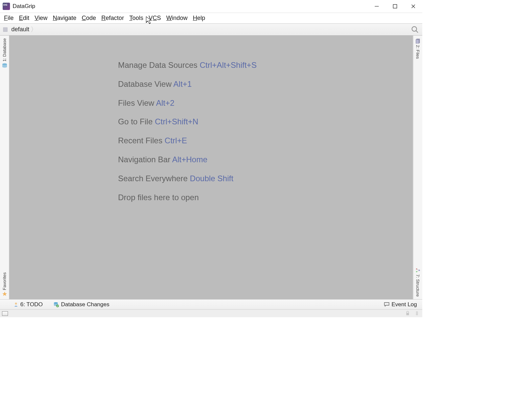  What do you see at coordinates (188, 198) in the screenshot?
I see `tip-row: Drop files here to open` at bounding box center [188, 198].